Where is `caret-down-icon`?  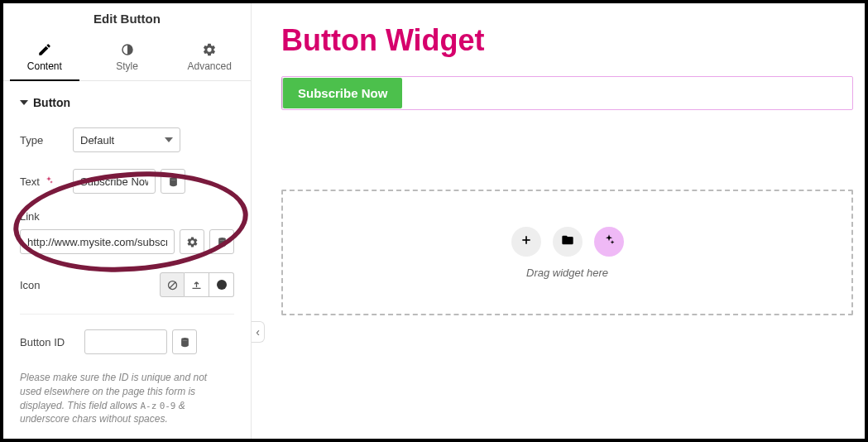 caret-down-icon is located at coordinates (24, 103).